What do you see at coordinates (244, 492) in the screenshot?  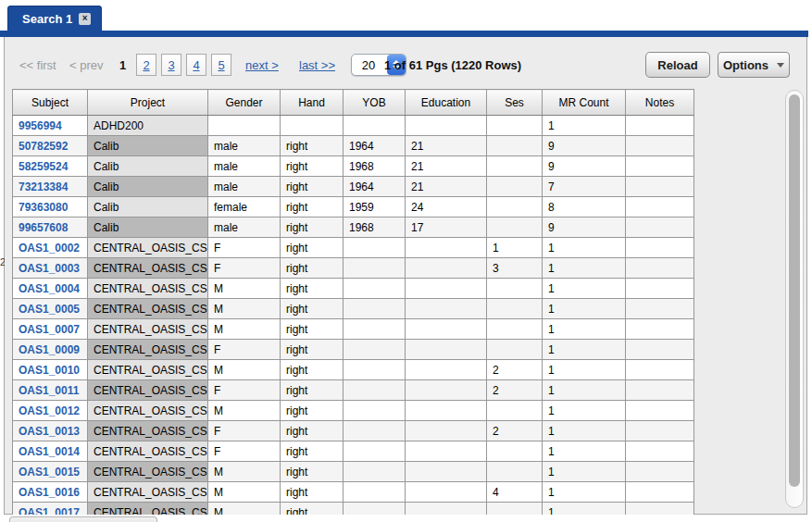 I see `cell-gender: M` at bounding box center [244, 492].